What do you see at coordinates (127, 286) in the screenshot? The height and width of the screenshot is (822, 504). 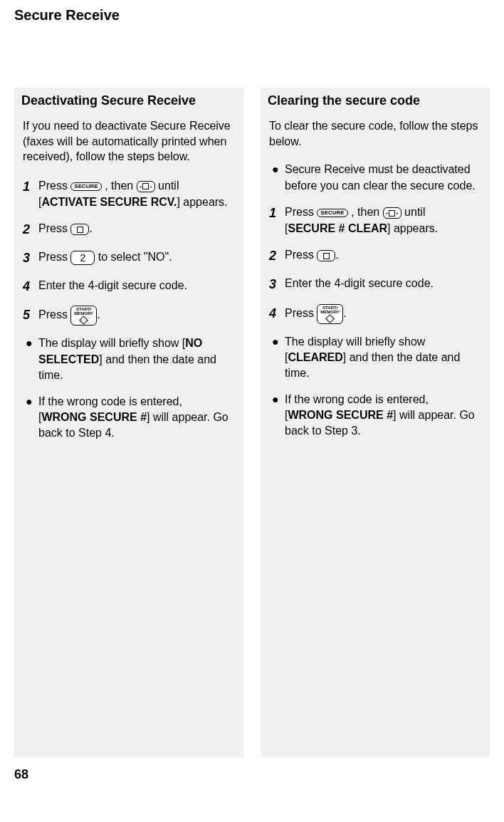 I see `left-step-4: 4 Enter the 4-digit secure code.` at bounding box center [127, 286].